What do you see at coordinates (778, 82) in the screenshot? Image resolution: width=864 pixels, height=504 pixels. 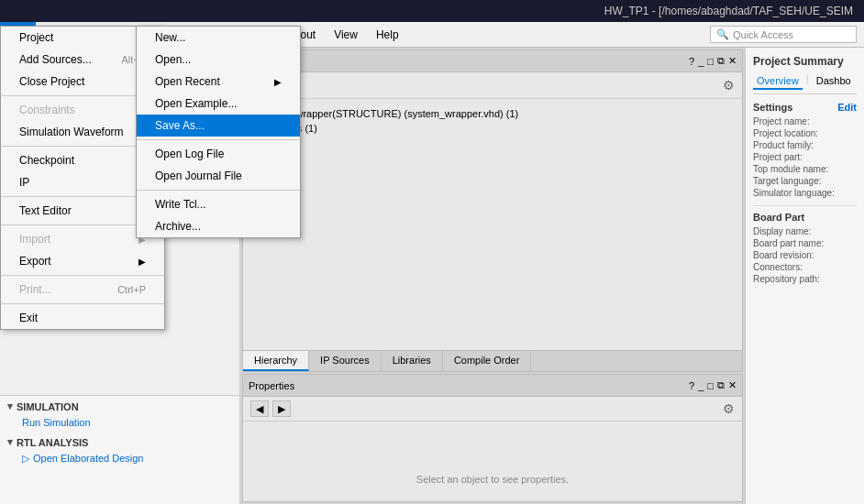 I see `summary-tab-overview: Overview` at bounding box center [778, 82].